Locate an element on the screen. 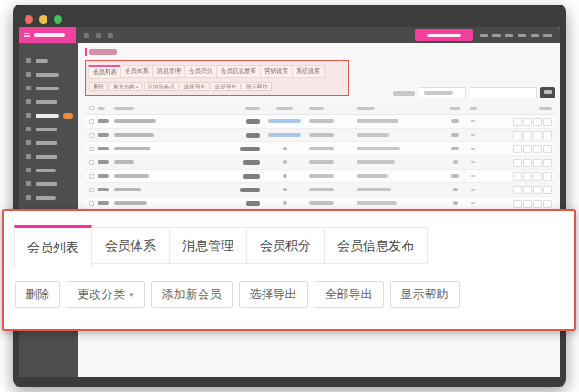 Image resolution: width=579 pixels, height=392 pixels. search-input is located at coordinates (503, 93).